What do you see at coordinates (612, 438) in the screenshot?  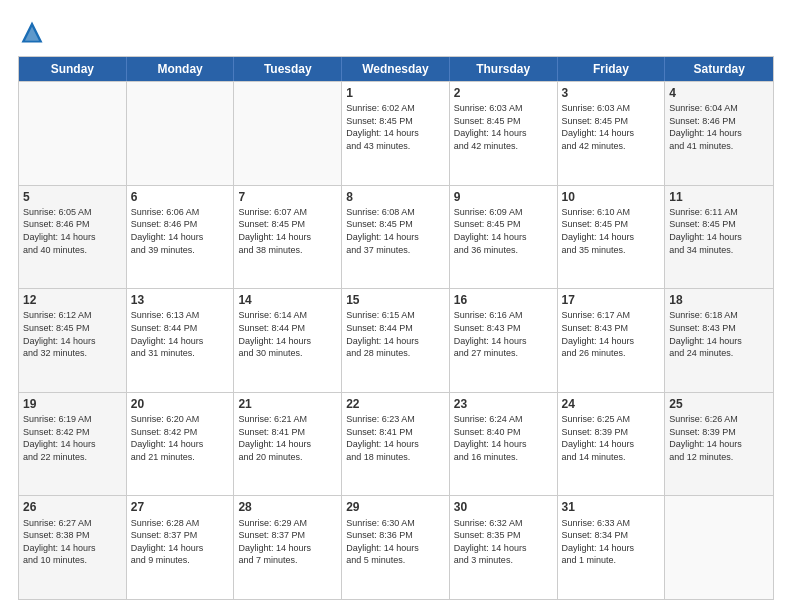 I see `day-info: Sunrise: 6:25 AM Sunset: 8:39 PM Dayligh…` at bounding box center [612, 438].